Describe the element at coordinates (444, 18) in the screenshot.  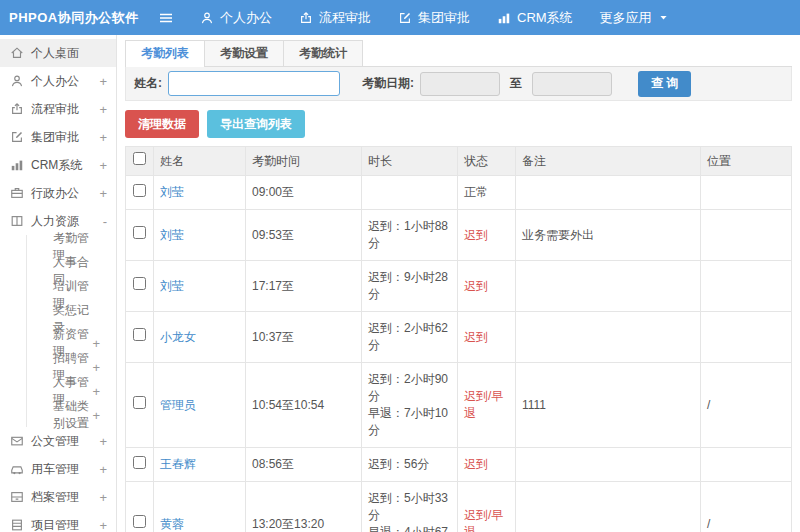
I see `topnav-item-label: 集团审批` at that location.